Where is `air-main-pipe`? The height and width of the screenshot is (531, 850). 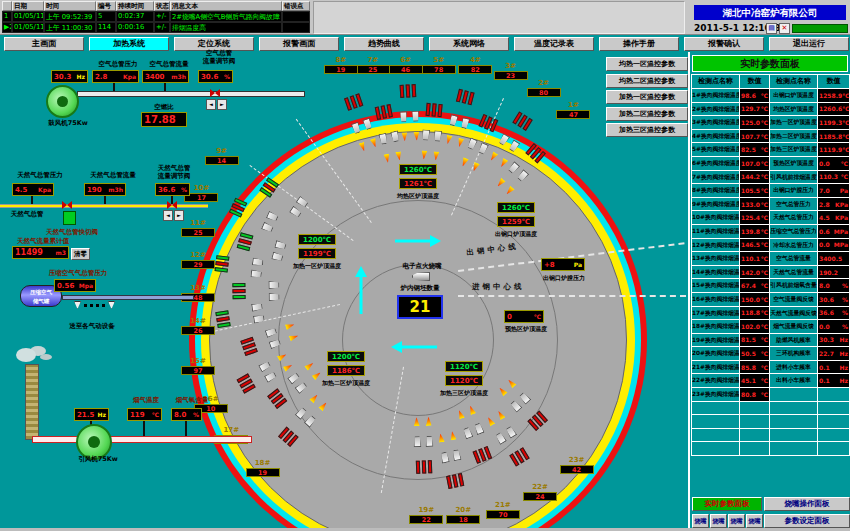
air-main-pipe is located at coordinates (191, 94).